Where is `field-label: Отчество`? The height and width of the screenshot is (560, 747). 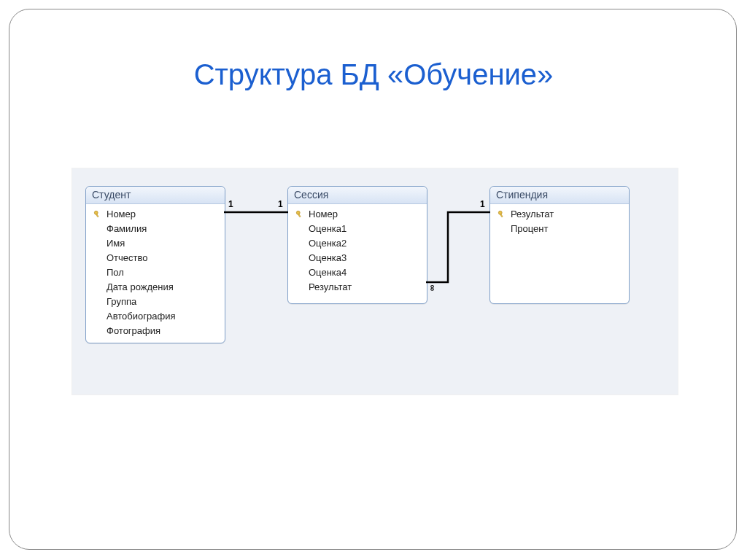
field-label: Отчество is located at coordinates (125, 258).